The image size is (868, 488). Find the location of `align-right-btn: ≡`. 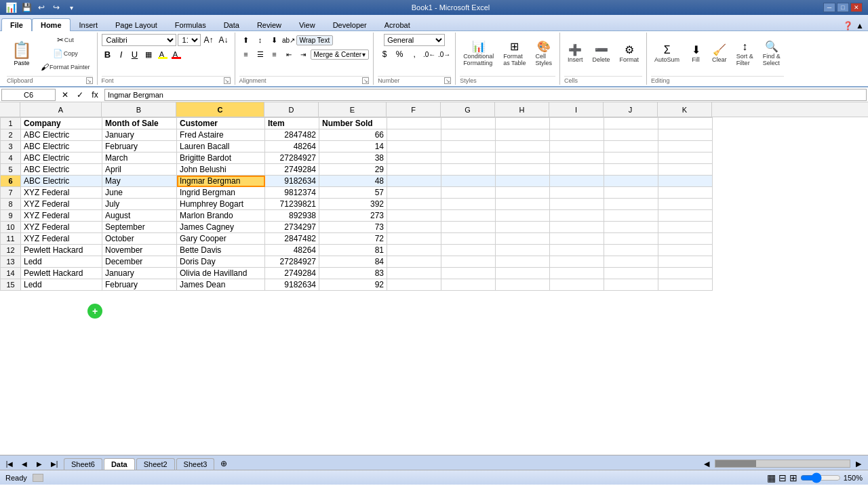

align-right-btn: ≡ is located at coordinates (275, 54).